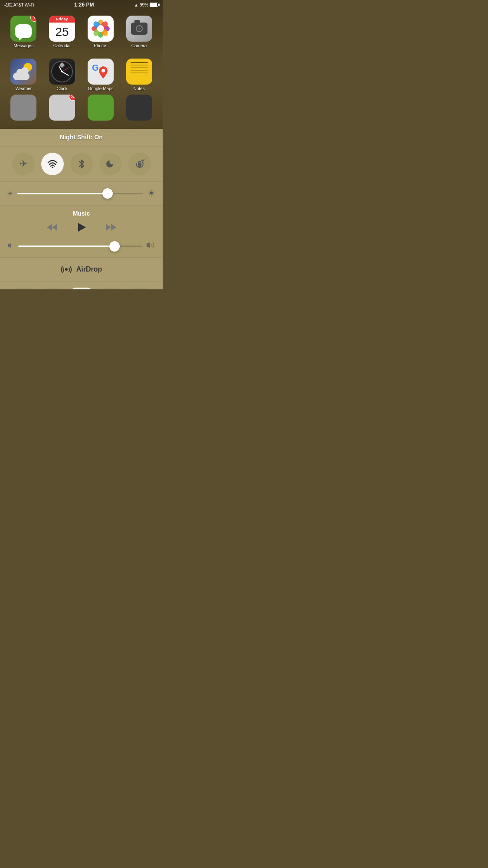 Image resolution: width=488 pixels, height=868 pixels. What do you see at coordinates (23, 29) in the screenshot?
I see `messages-icon: 7` at bounding box center [23, 29].